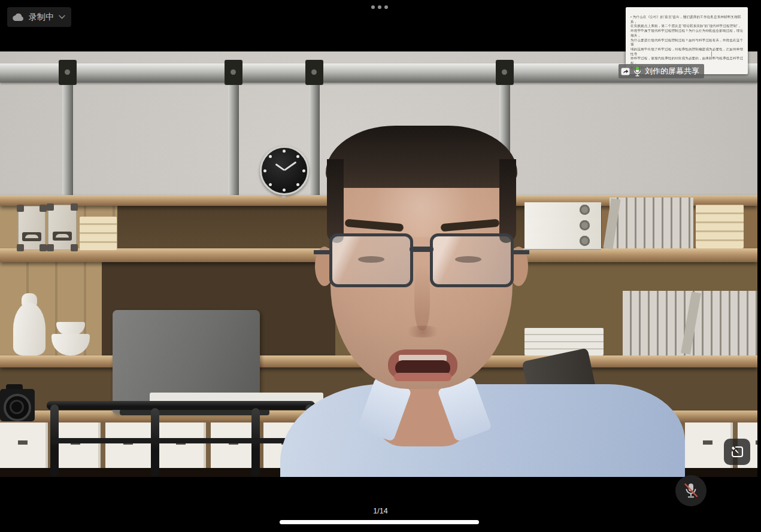 The height and width of the screenshot is (532, 761). Describe the element at coordinates (422, 297) in the screenshot. I see `nose` at that location.